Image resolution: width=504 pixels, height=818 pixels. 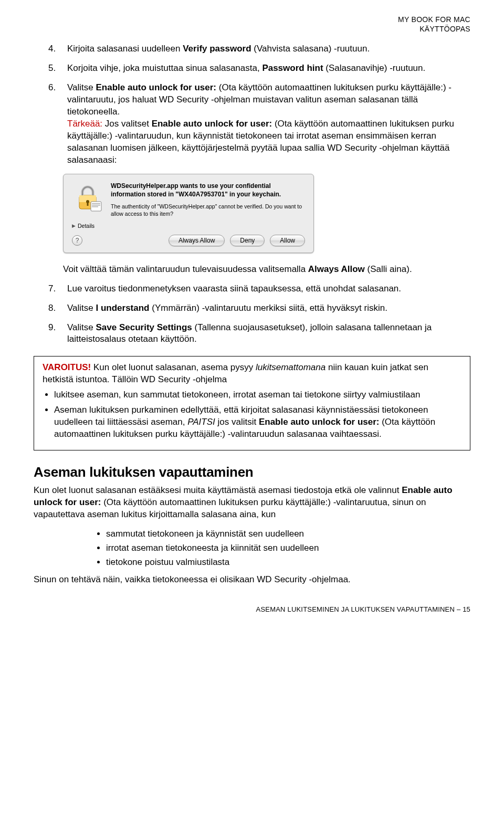 I want to click on disclosure-triangle-icon: ▶, so click(x=74, y=226).